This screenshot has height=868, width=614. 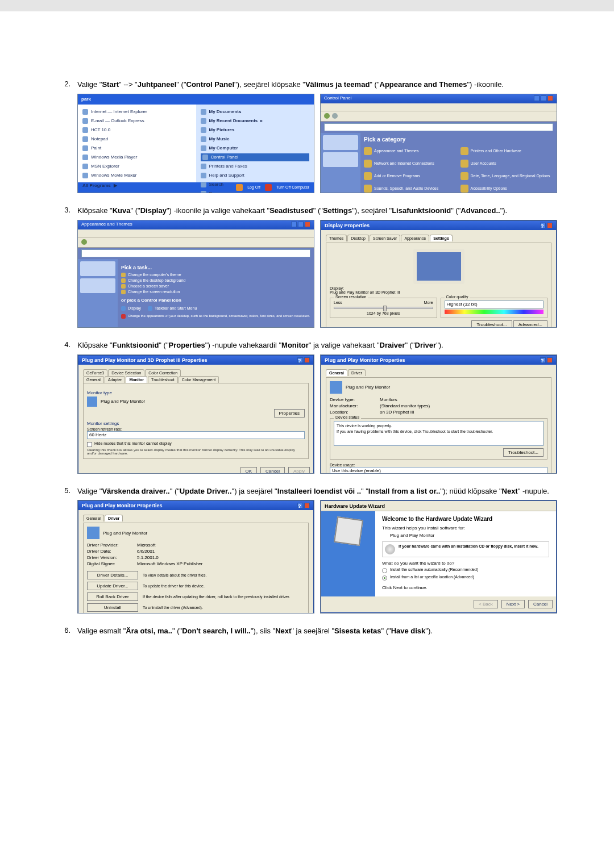 I want to click on display-icon-link: Display, so click(x=131, y=308).